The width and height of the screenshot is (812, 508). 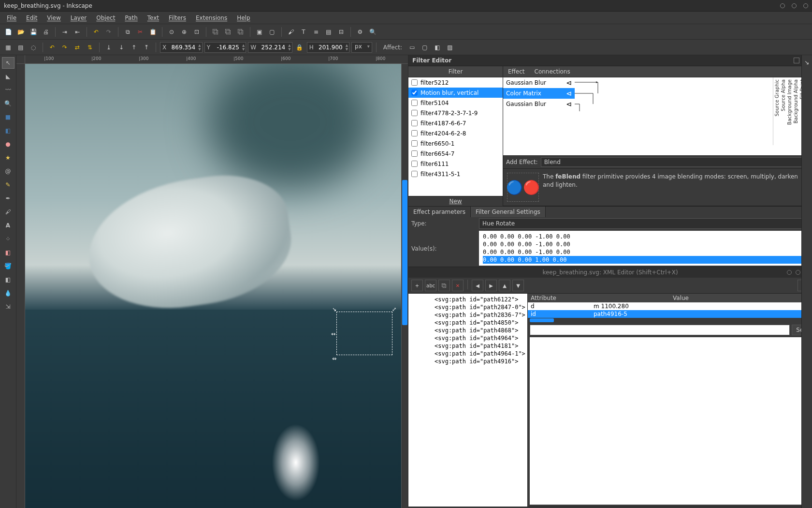 I want to click on rotate-ccw-icon: ↶, so click(x=52, y=47).